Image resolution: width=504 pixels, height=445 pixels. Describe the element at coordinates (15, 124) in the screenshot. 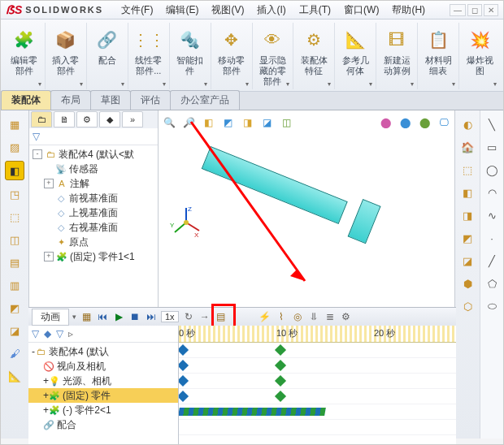

I see `left-tool-1: ▦` at that location.